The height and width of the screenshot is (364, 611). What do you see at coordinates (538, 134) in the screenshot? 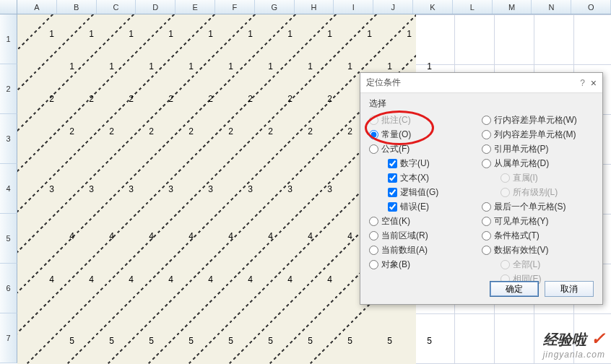
I see `radio-option: 列内容差异单元格(M)` at bounding box center [538, 134].